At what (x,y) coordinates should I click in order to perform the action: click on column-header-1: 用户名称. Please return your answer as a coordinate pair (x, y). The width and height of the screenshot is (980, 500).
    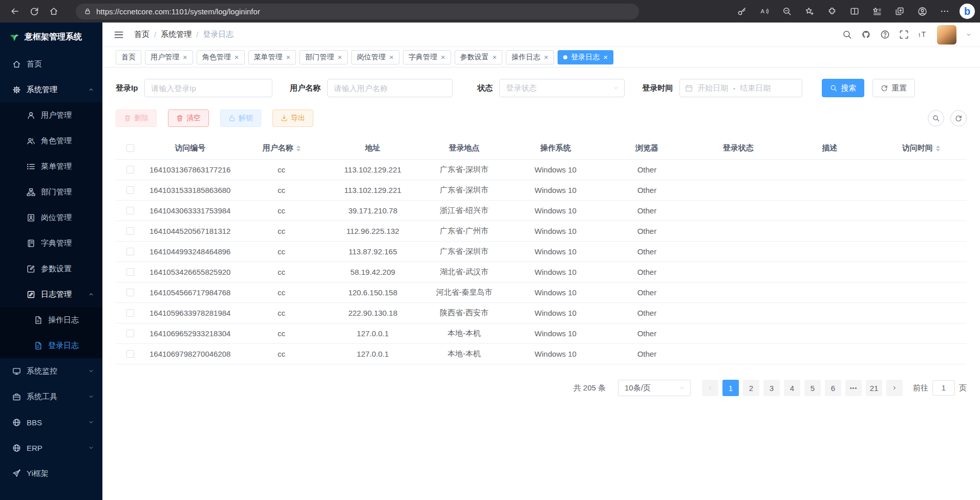
    Looking at the image, I should click on (281, 148).